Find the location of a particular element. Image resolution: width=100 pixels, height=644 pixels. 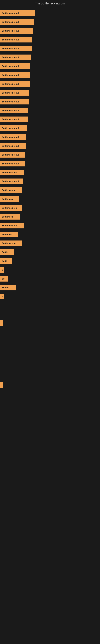

bottleneck-bar: Bottleneck res is located at coordinates (11, 208).